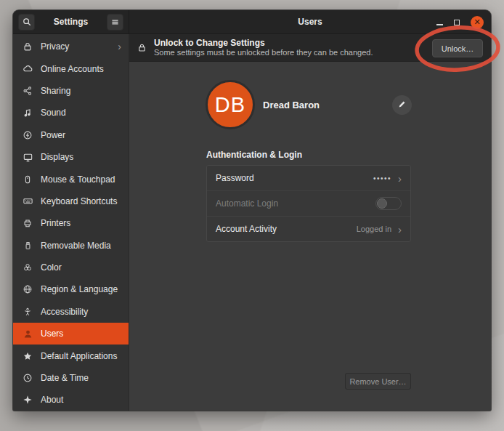  I want to click on avatar: DB, so click(230, 105).